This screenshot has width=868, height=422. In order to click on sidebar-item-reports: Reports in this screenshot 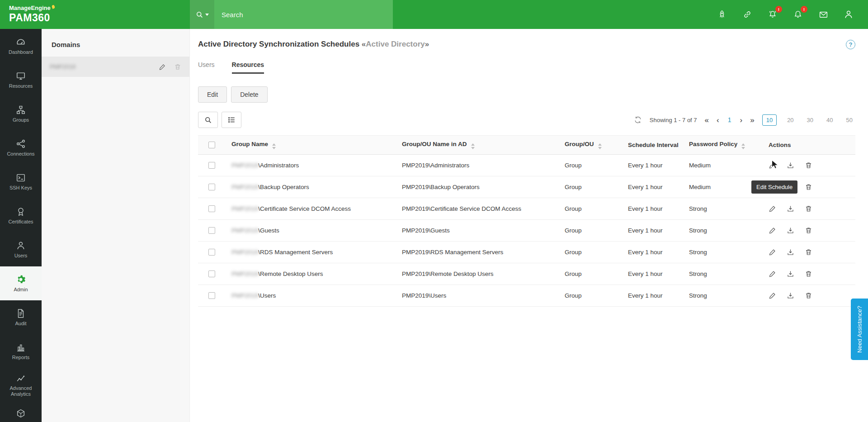, I will do `click(21, 351)`.